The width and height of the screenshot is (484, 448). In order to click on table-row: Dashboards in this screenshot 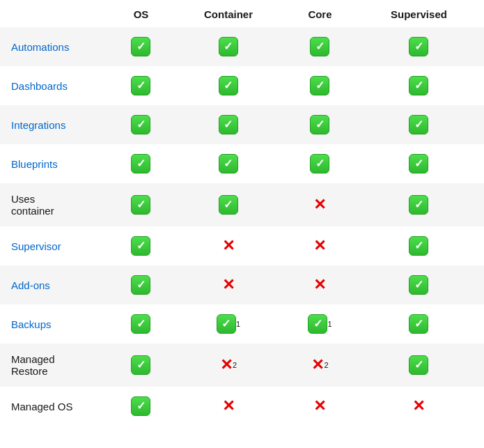, I will do `click(242, 86)`.